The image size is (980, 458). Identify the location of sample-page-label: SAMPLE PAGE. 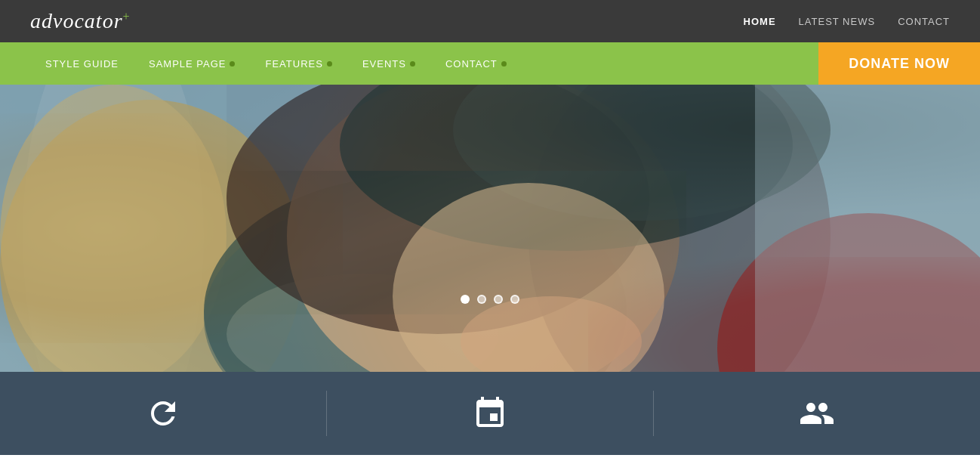
(187, 63).